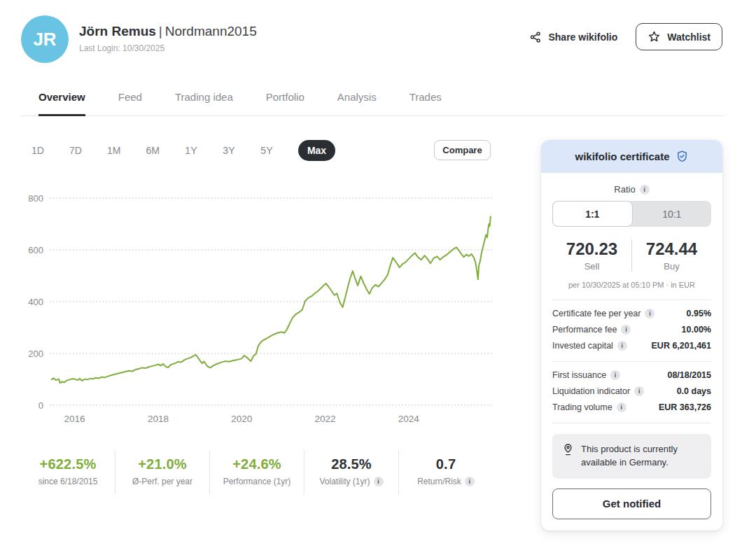  Describe the element at coordinates (204, 104) in the screenshot. I see `tab-trading-idea: Trading idea` at that location.